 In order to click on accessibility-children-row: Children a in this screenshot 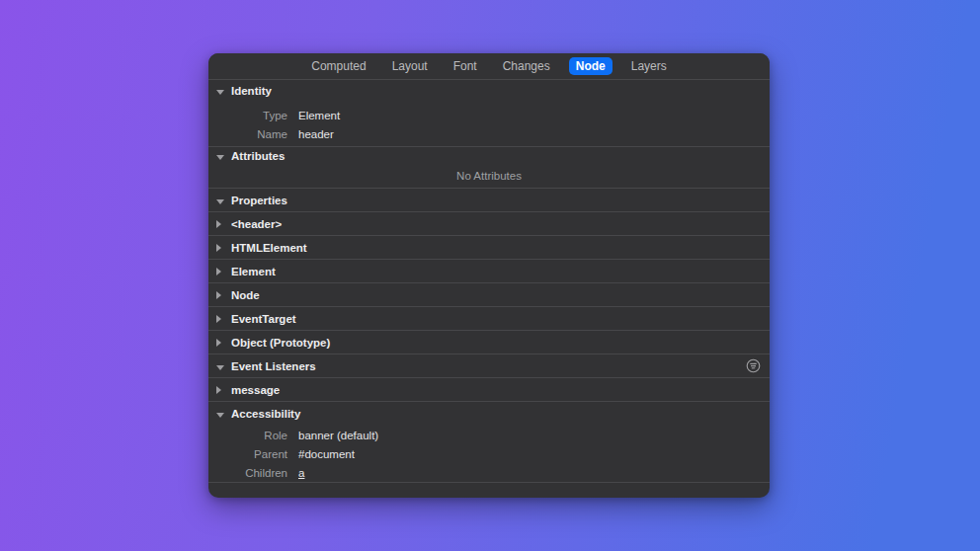, I will do `click(489, 472)`.